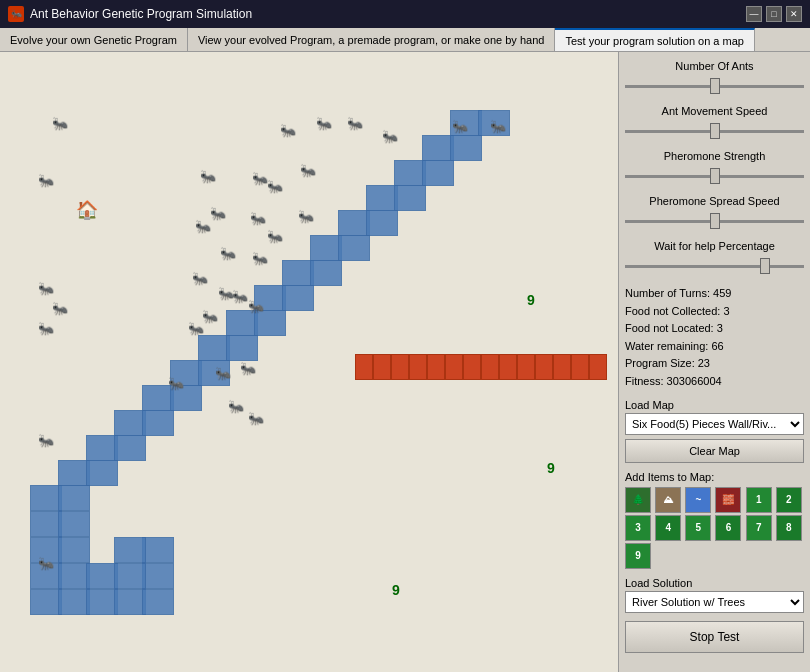 The image size is (810, 672). I want to click on tab-view: View your evolved Program, a premade pro…, so click(372, 40).